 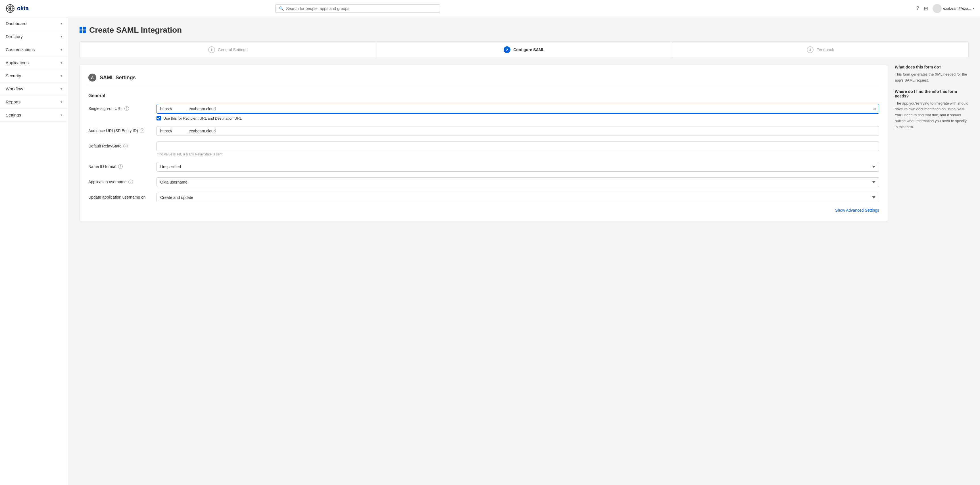 I want to click on sidebar-item-label: Applications, so click(x=17, y=62).